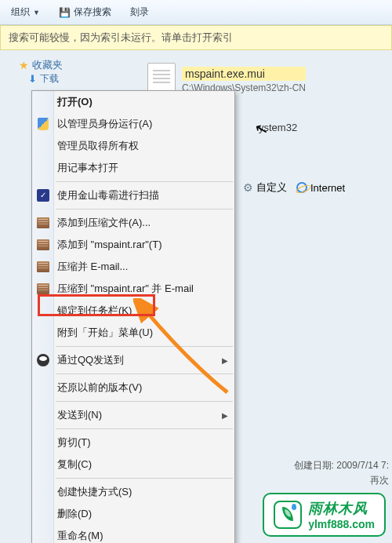 Image resolution: width=392 pixels, height=543 pixels. What do you see at coordinates (133, 415) in the screenshot?
I see `menu-send-to: 发送到(N) ▶` at bounding box center [133, 415].